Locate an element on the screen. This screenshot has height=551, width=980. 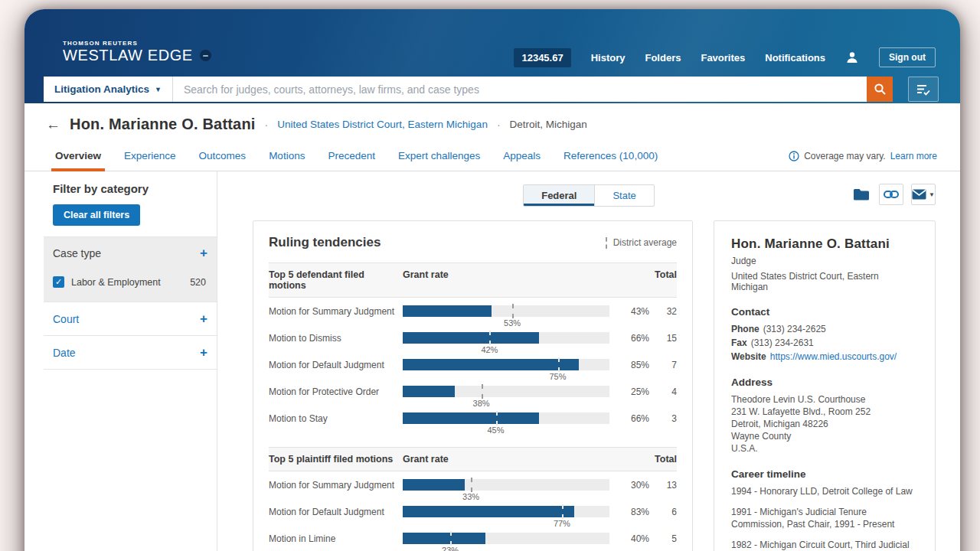
search-input is located at coordinates (520, 89).